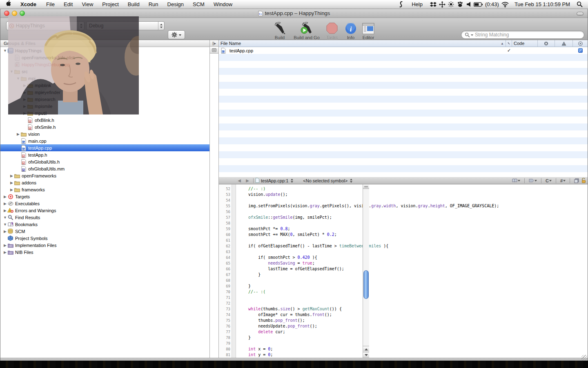 The width and height of the screenshot is (588, 368). I want to click on tree-item-ofxsmile-h: HofxSmile.h, so click(105, 127).